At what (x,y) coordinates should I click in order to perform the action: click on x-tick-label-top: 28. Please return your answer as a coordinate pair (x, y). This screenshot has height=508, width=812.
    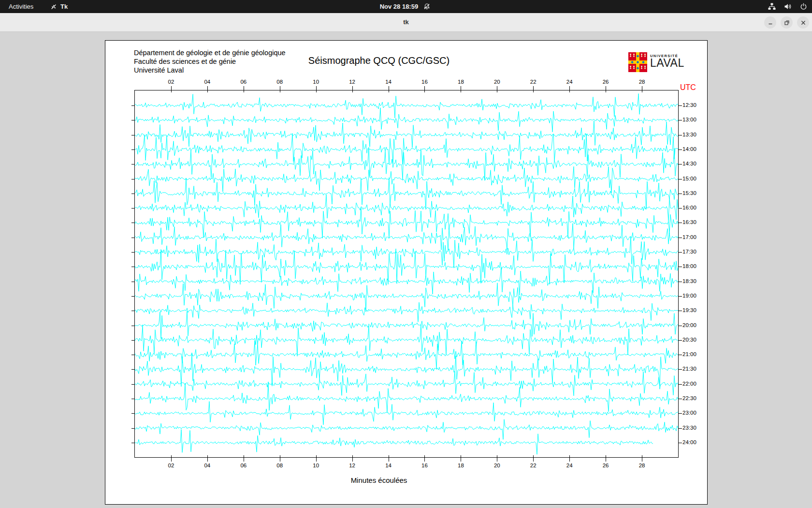
    Looking at the image, I should click on (642, 82).